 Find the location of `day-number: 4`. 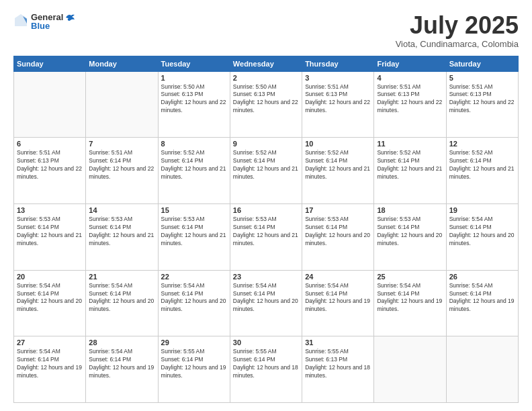

day-number: 4 is located at coordinates (410, 78).